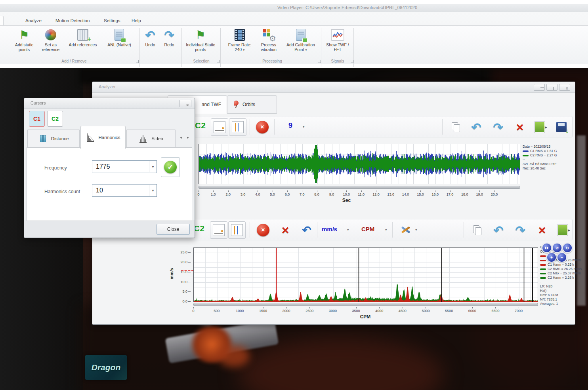 The width and height of the screenshot is (588, 392). What do you see at coordinates (359, 164) in the screenshot?
I see `twf-plot` at bounding box center [359, 164].